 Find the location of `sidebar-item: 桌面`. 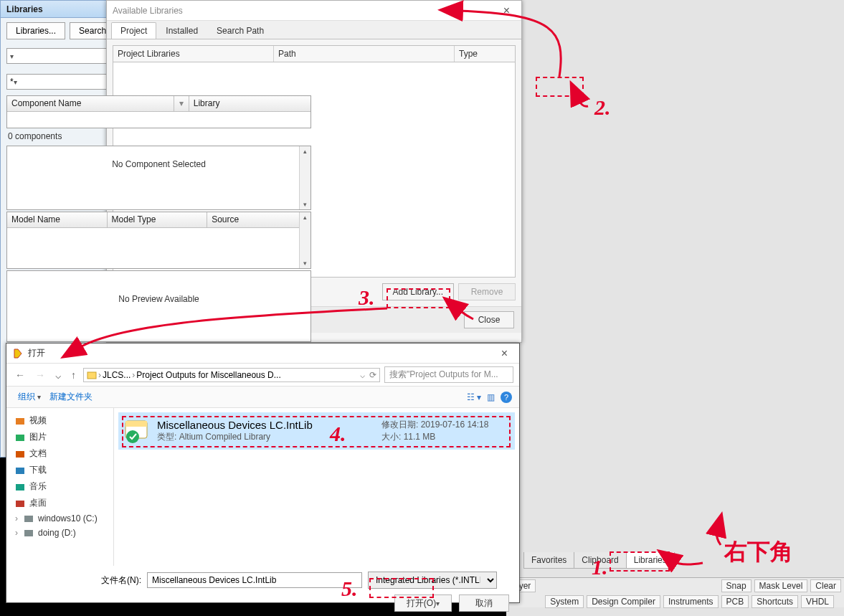

sidebar-item: 桌面 is located at coordinates (60, 503).